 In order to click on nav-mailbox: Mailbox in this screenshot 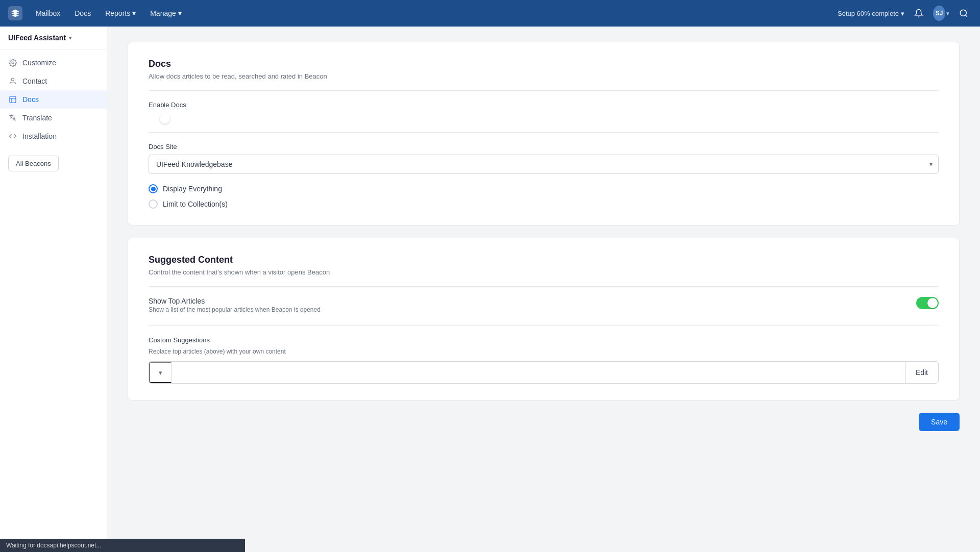, I will do `click(48, 13)`.